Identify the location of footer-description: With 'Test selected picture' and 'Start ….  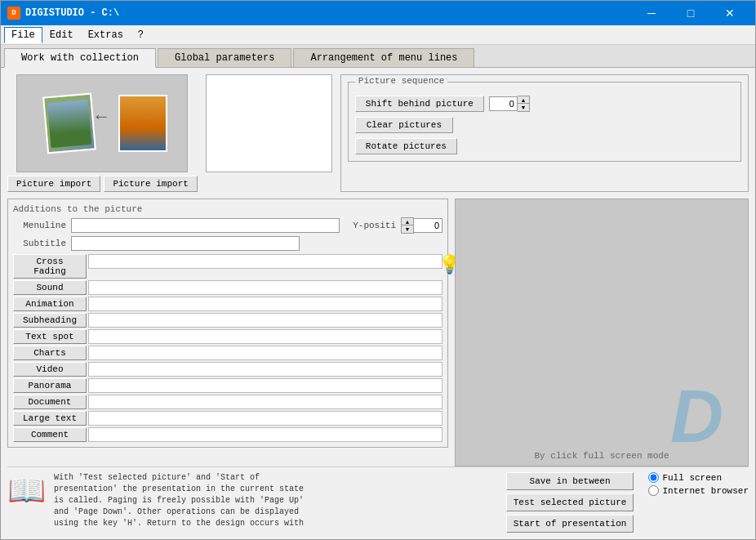
(276, 501).